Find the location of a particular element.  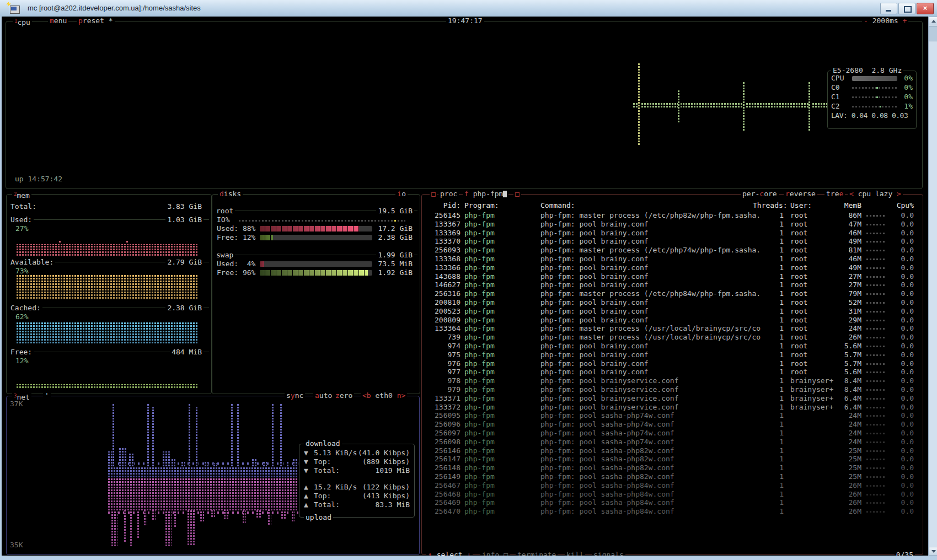

process-row: 133364php-fpmphp-fpm: master process (/u… is located at coordinates (672, 329).